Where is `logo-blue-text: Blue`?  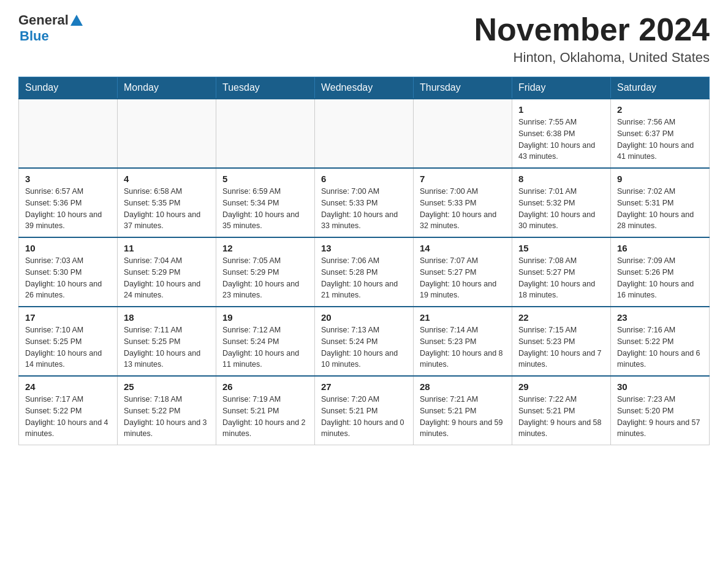
logo-blue-text: Blue is located at coordinates (34, 36).